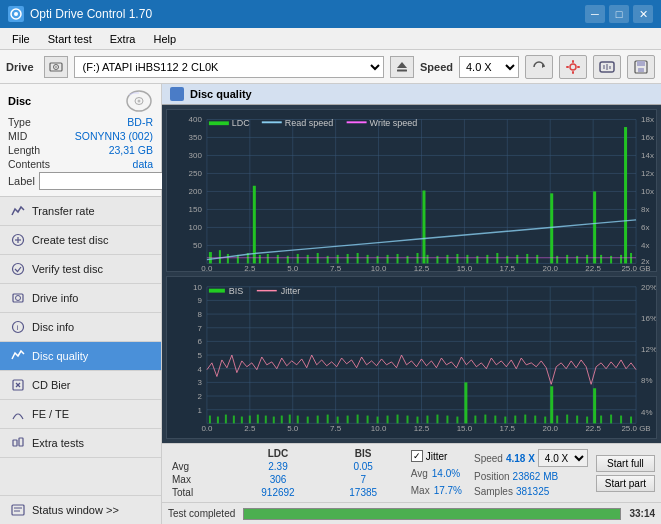  Describe the element at coordinates (619, 14) in the screenshot. I see `maximize-button: □` at that location.